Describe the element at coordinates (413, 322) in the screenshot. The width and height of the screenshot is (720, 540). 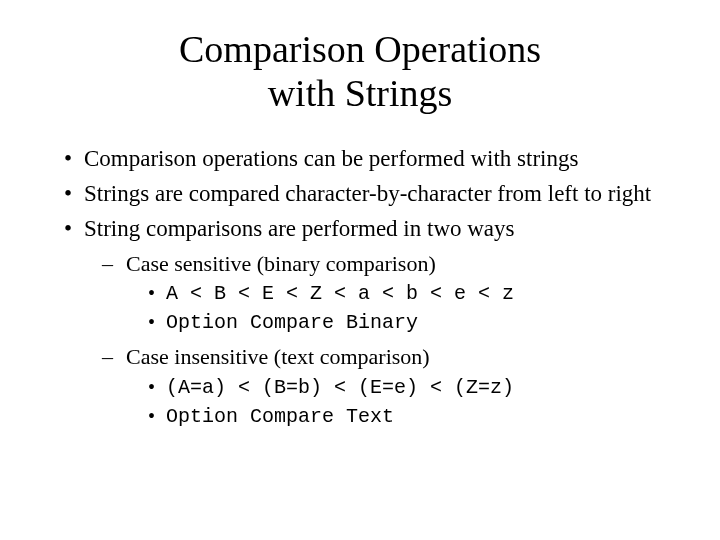
I see `code-bullet-item: Option Compare Binary` at that location.